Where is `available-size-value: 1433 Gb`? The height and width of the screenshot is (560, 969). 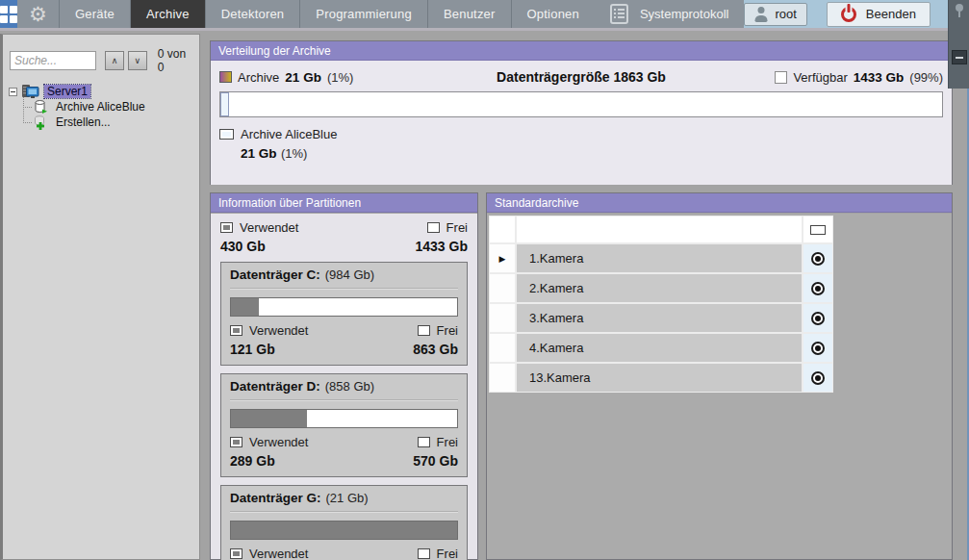
available-size-value: 1433 Gb is located at coordinates (880, 77).